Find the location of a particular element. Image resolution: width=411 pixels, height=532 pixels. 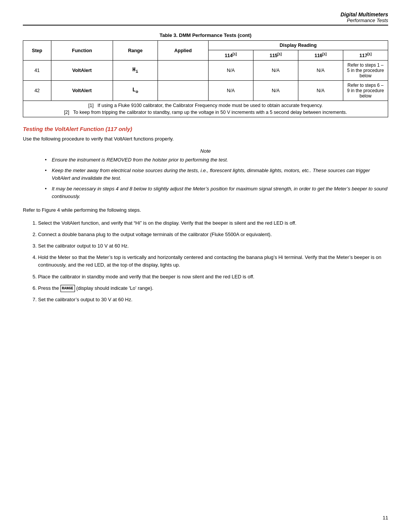

note-label: Note is located at coordinates (206, 151).